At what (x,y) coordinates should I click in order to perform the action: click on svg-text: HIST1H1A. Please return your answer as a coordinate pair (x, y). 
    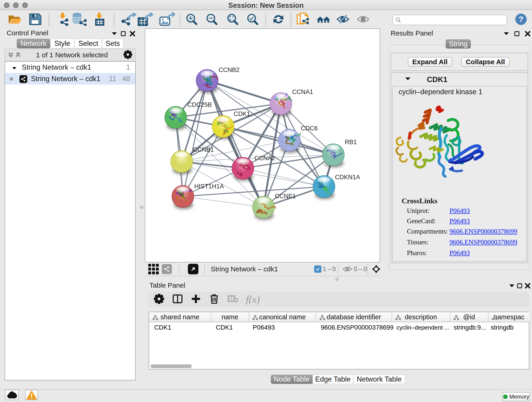
    Looking at the image, I should click on (209, 186).